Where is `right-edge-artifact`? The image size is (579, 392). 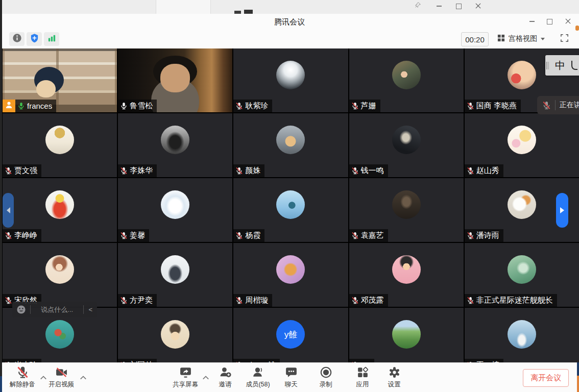 right-edge-artifact is located at coordinates (578, 384).